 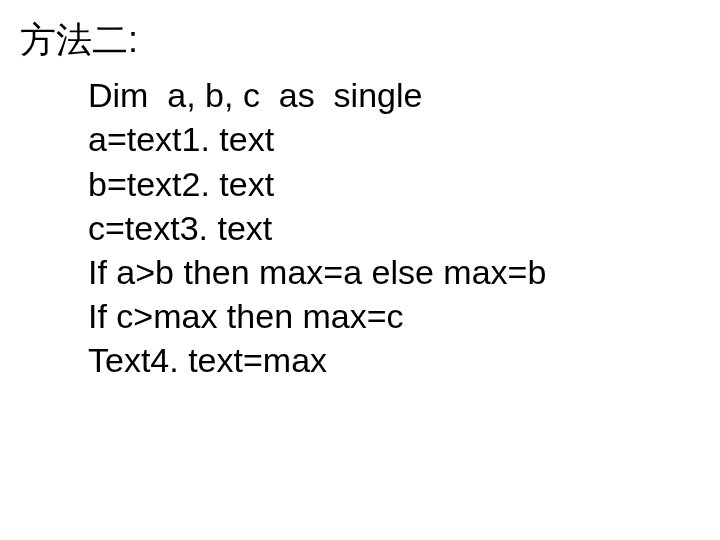 I want to click on code-line: Text4. text=max, so click(x=394, y=360).